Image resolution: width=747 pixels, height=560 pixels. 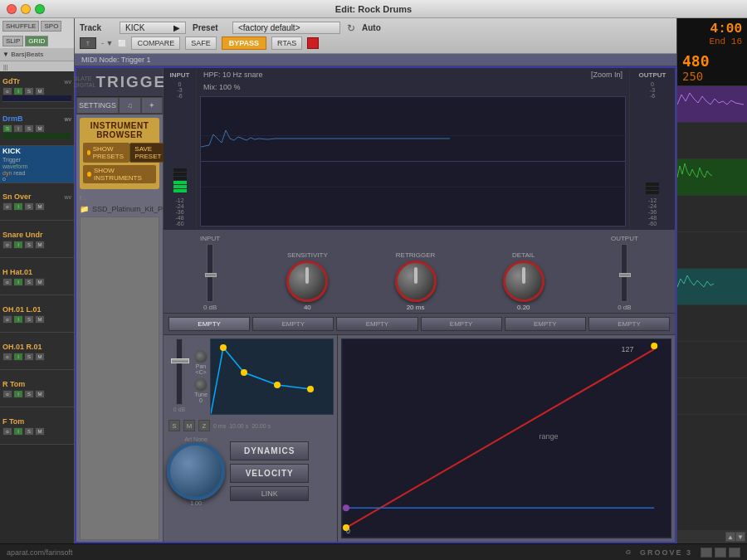 I want to click on safe-button: SAFE, so click(x=201, y=43).